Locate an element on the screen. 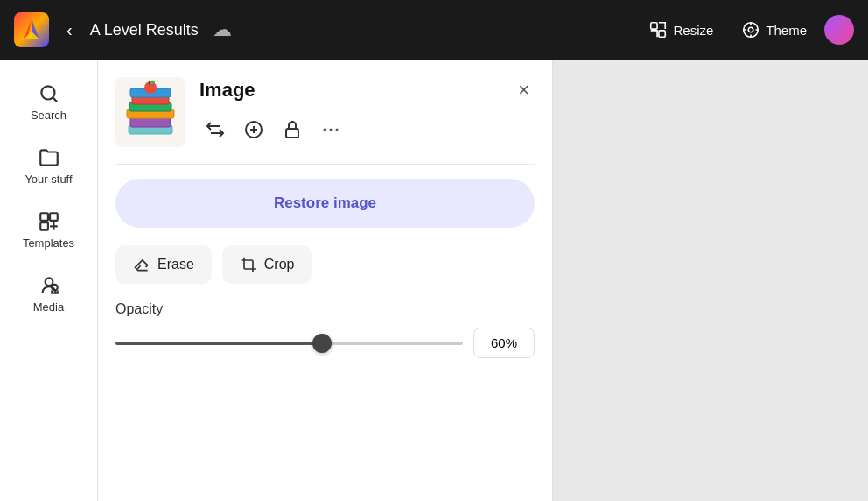 Image resolution: width=868 pixels, height=501 pixels. image-thumbnail is located at coordinates (150, 112).